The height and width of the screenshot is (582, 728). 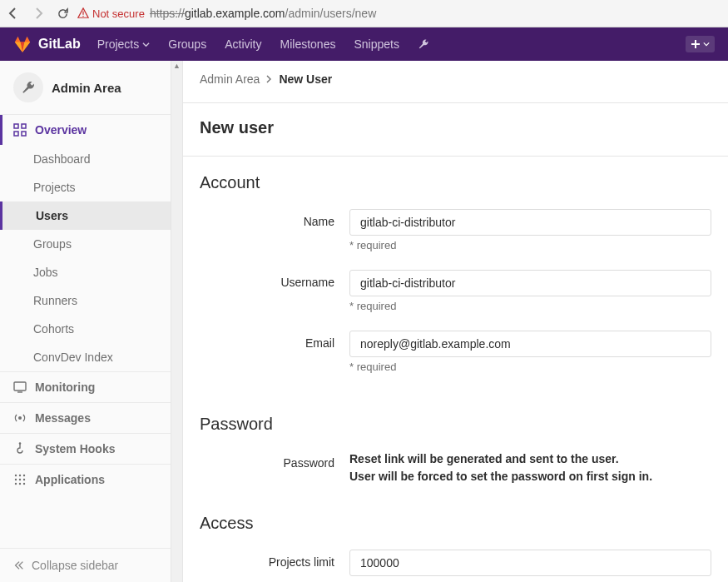 What do you see at coordinates (275, 280) in the screenshot?
I see `username-label: Username` at bounding box center [275, 280].